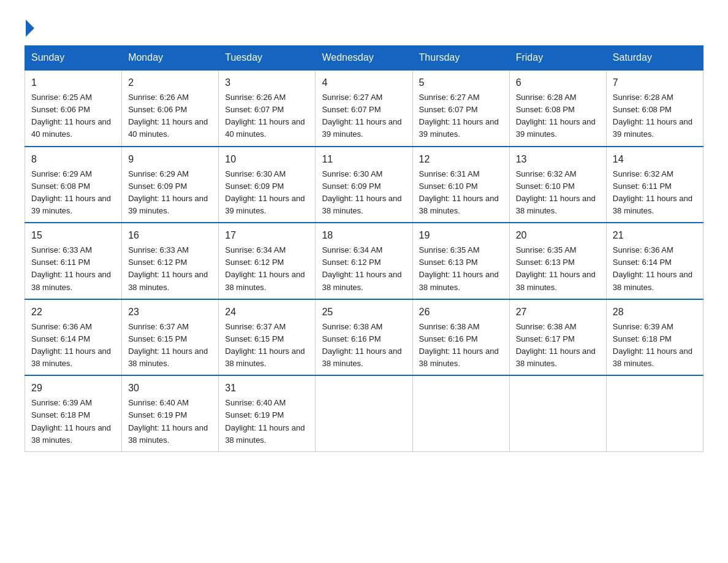 This screenshot has height=563, width=728. What do you see at coordinates (170, 312) in the screenshot?
I see `day-number: 23` at bounding box center [170, 312].